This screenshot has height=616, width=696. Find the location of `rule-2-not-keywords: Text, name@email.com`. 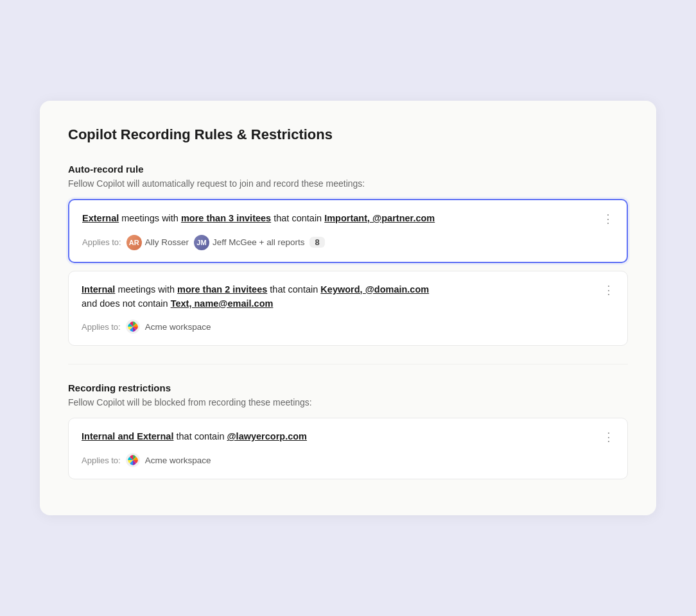

rule-2-not-keywords: Text, name@email.com is located at coordinates (222, 304).